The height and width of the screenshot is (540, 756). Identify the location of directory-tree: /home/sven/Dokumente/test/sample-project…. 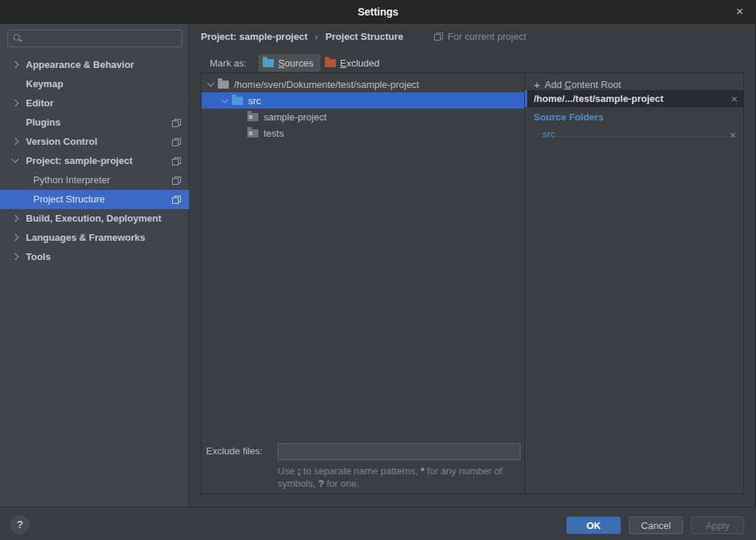
(363, 107).